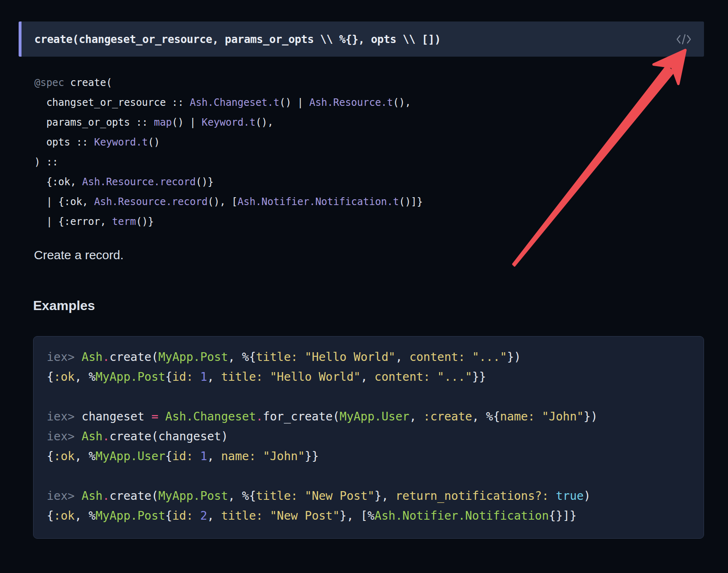 Image resolution: width=728 pixels, height=573 pixels. Describe the element at coordinates (79, 255) in the screenshot. I see `function-description: Create a record.` at that location.